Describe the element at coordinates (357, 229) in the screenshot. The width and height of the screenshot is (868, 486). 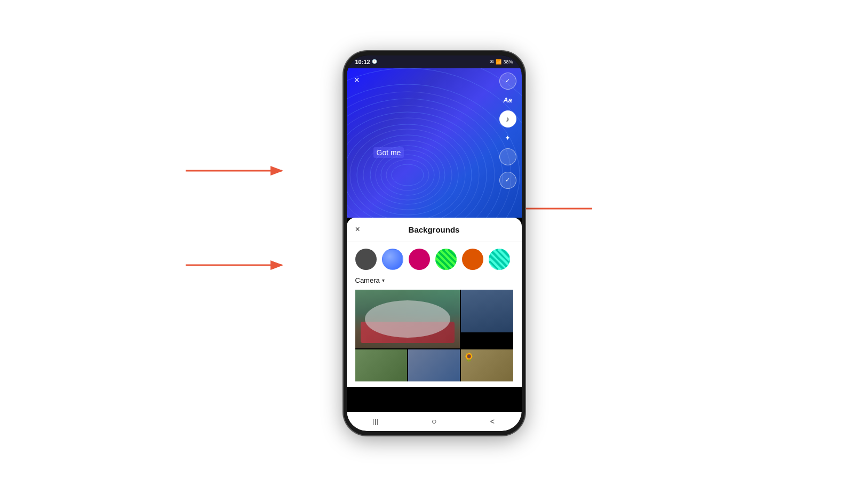
I see `panel-close-button: ×` at that location.